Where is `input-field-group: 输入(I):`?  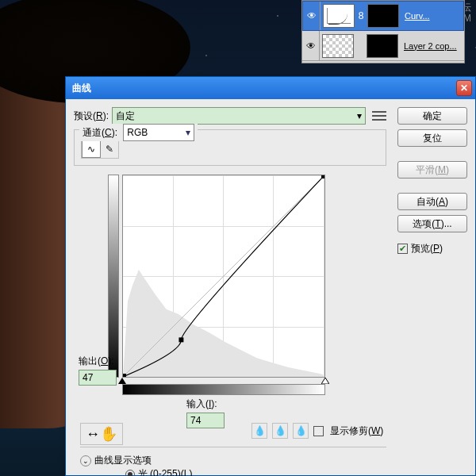 input-field-group: 输入(I): is located at coordinates (205, 413).